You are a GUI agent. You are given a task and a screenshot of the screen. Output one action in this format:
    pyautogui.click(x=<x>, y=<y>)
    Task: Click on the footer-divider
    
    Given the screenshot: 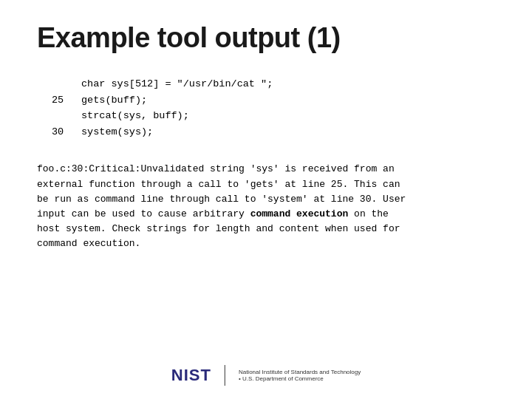 What is the action you would take?
    pyautogui.click(x=225, y=375)
    